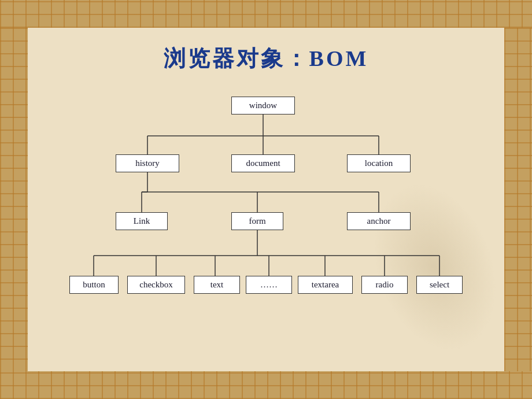 Image resolution: width=532 pixels, height=399 pixels. What do you see at coordinates (266, 59) in the screenshot?
I see `page-title: 浏览器对象：BOM` at bounding box center [266, 59].